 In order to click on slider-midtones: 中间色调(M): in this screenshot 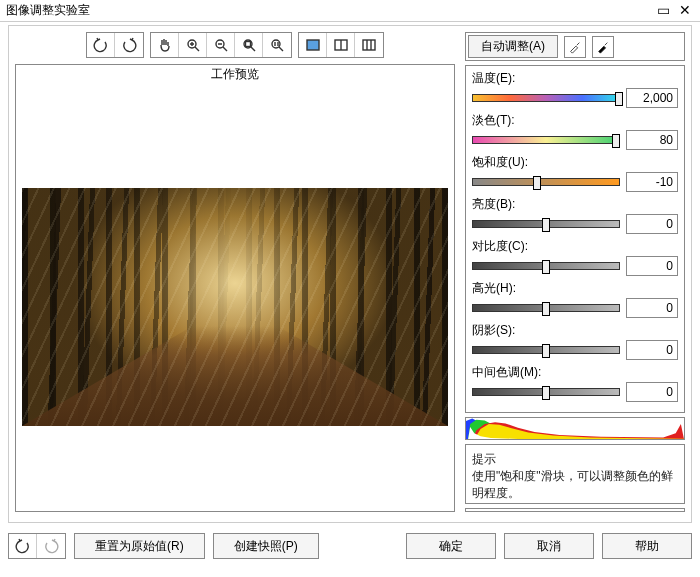, I will do `click(575, 383)`.